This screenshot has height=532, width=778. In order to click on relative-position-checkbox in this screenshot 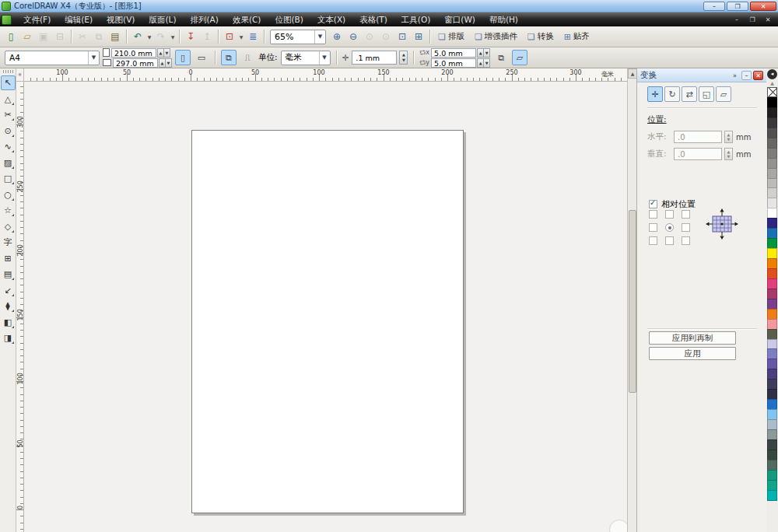, I will do `click(654, 204)`.